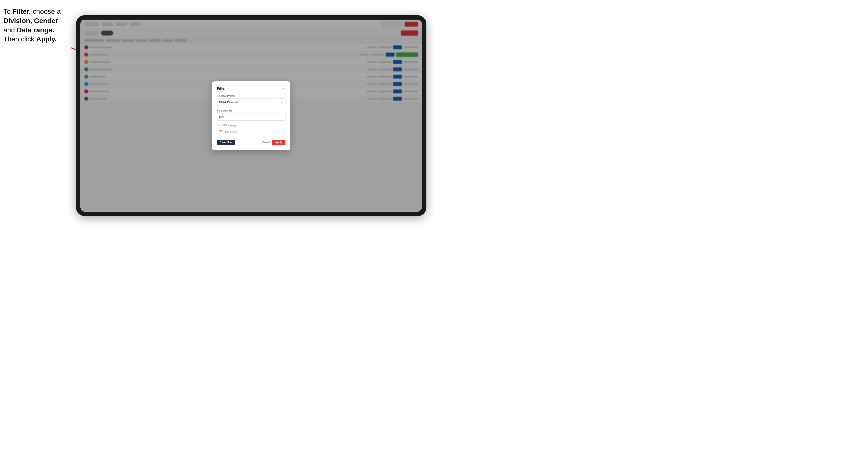 This screenshot has width=868, height=467. I want to click on gender-selected-value: Men, so click(222, 117).